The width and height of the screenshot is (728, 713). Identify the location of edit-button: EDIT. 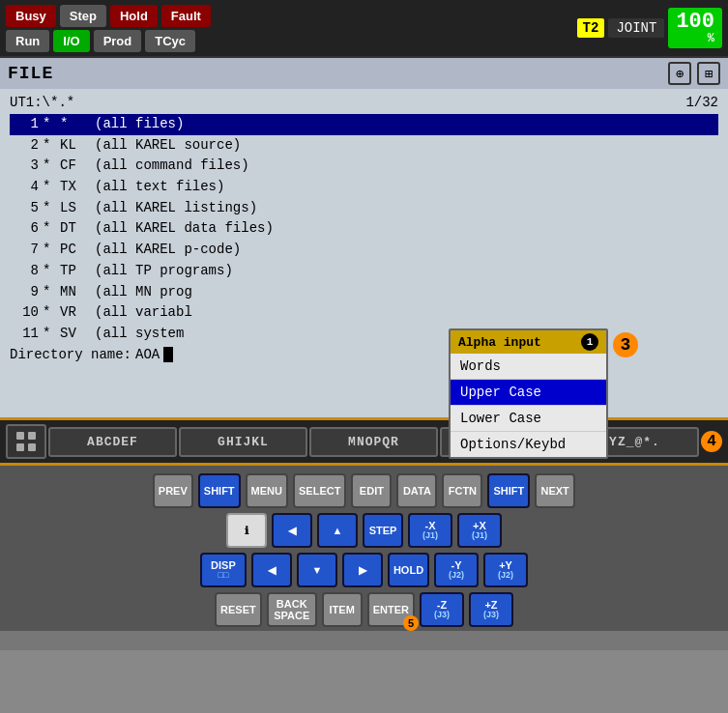
(371, 491).